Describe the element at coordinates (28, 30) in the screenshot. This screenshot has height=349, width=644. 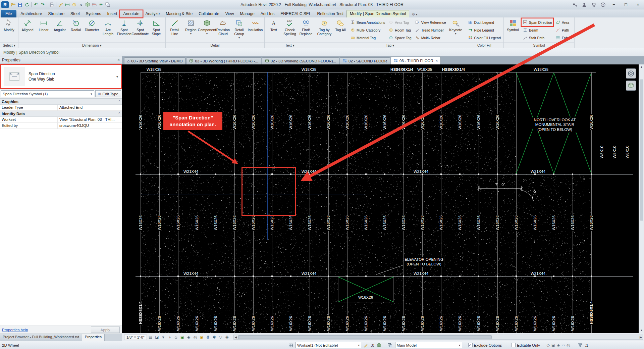
I see `button-aligned: Aligned` at that location.